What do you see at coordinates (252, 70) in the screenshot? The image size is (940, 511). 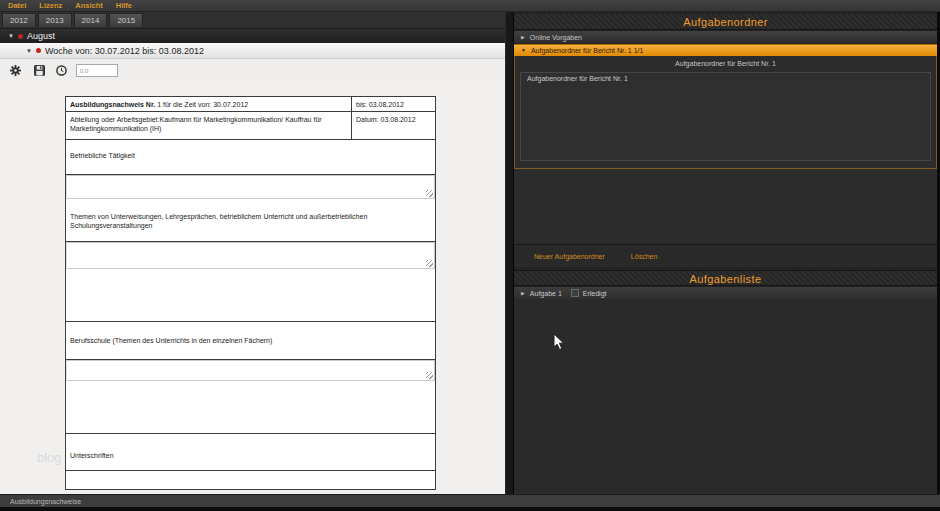 I see `report-toolbar` at bounding box center [252, 70].